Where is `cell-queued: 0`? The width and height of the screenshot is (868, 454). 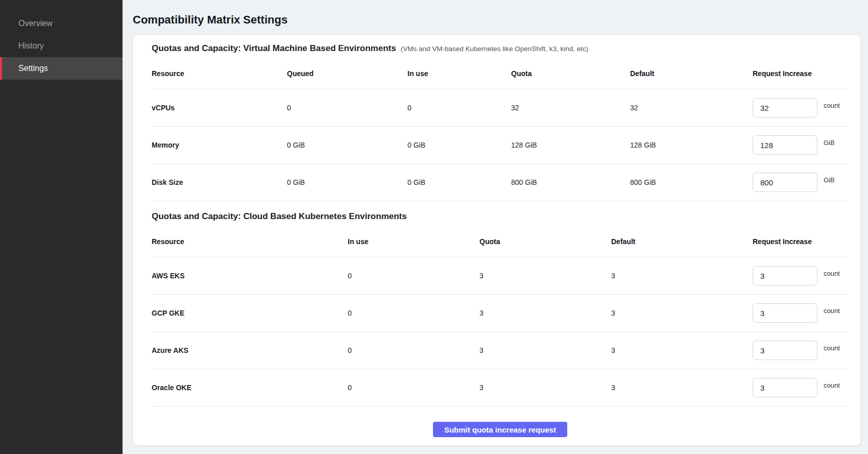
cell-queued: 0 is located at coordinates (347, 108).